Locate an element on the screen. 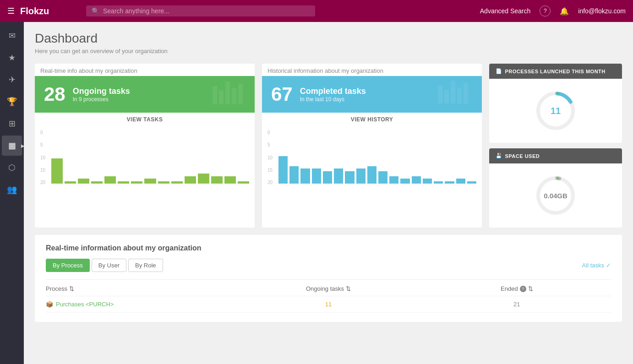  process-icon: 📦 is located at coordinates (49, 304).